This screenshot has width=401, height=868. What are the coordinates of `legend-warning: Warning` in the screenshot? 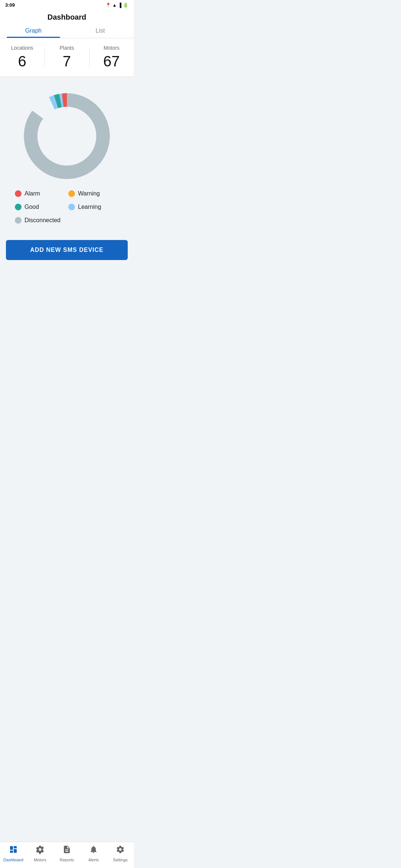 It's located at (94, 194).